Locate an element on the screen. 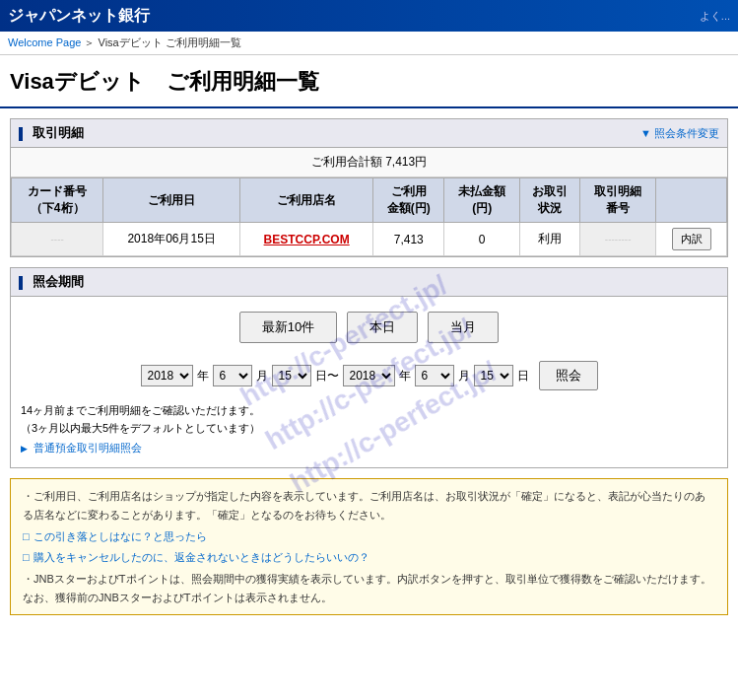 This screenshot has width=738, height=700. to-day-label: 日 is located at coordinates (523, 377).